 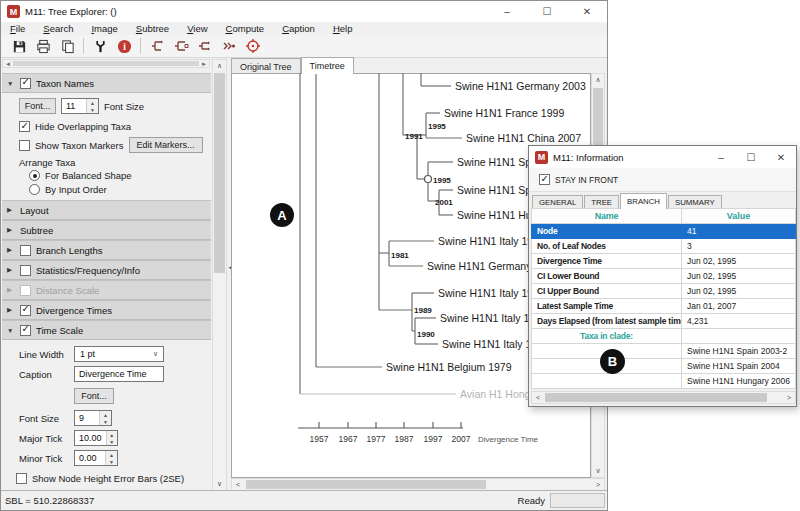 What do you see at coordinates (106, 290) in the screenshot?
I see `section-distance-scale: ▶ Distance Scale` at bounding box center [106, 290].